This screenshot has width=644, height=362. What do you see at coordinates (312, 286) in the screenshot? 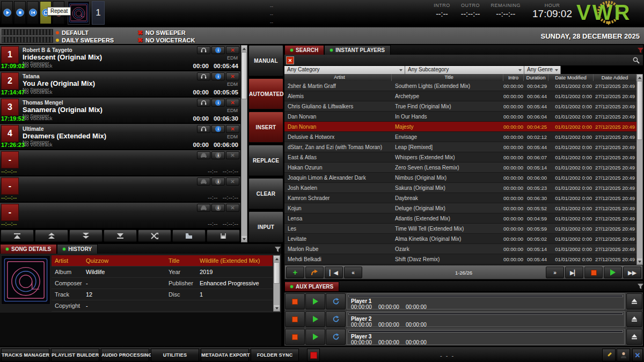
I see `aux-players-tab: AUX PLAYERS` at bounding box center [312, 286].